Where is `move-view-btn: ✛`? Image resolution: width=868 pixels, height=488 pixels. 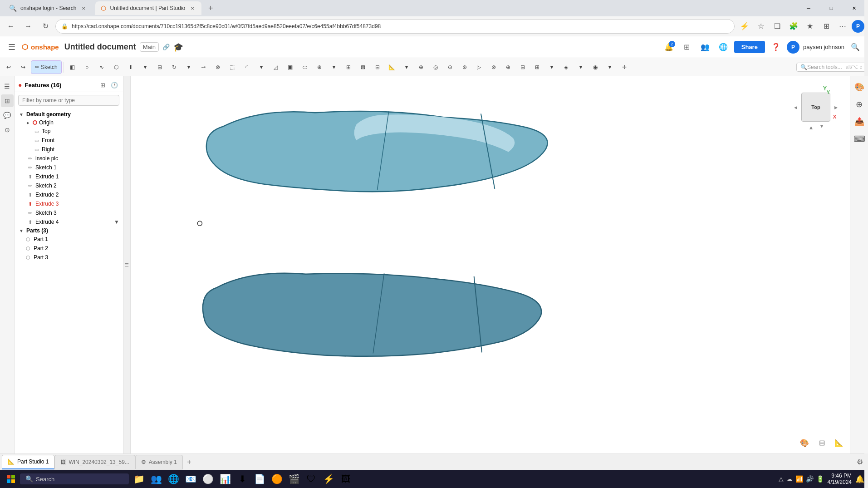
move-view-btn: ✛ is located at coordinates (624, 67).